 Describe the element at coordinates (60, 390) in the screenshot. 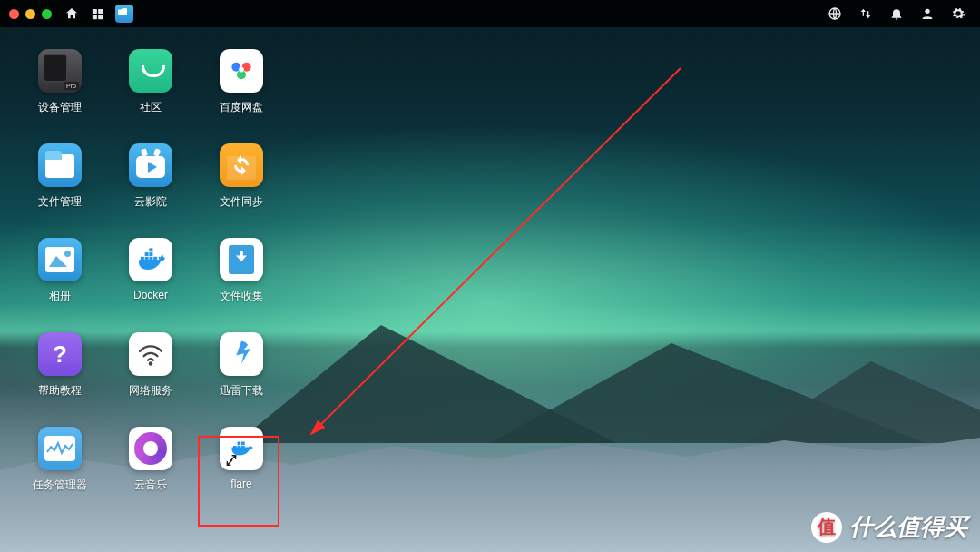

I see `help-tutorial-label: 帮助教程` at that location.